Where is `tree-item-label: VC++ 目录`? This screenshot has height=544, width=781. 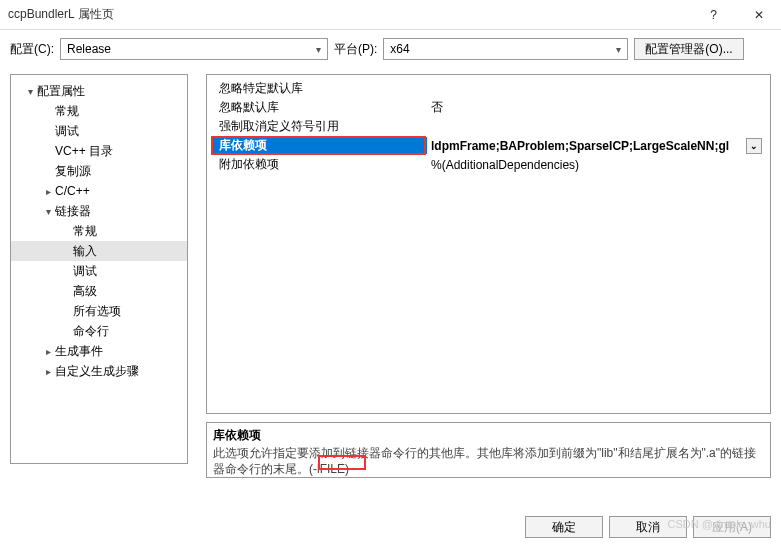
tree-item-label: VC++ 目录 is located at coordinates (84, 152).